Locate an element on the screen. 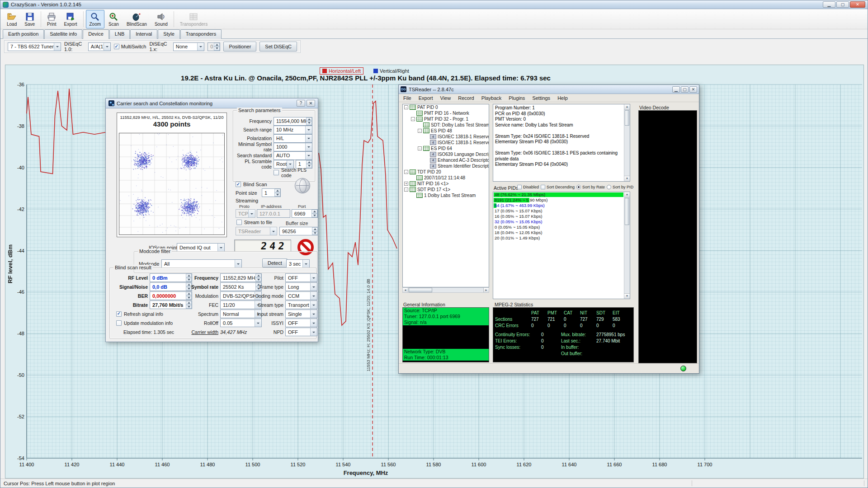  ip-address-field: 127.0.0.1 is located at coordinates (274, 213).